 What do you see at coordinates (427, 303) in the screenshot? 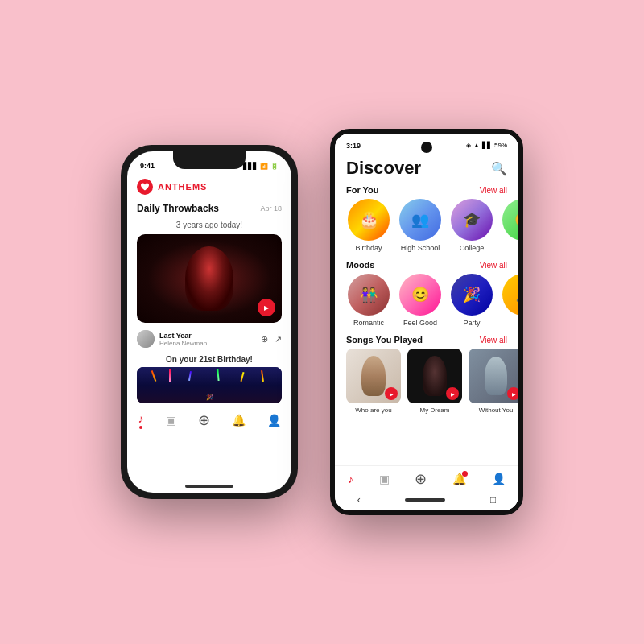
I see `moods-circles: 👫 Romantic 😊 Feel Good 🎉 Party` at bounding box center [427, 303].